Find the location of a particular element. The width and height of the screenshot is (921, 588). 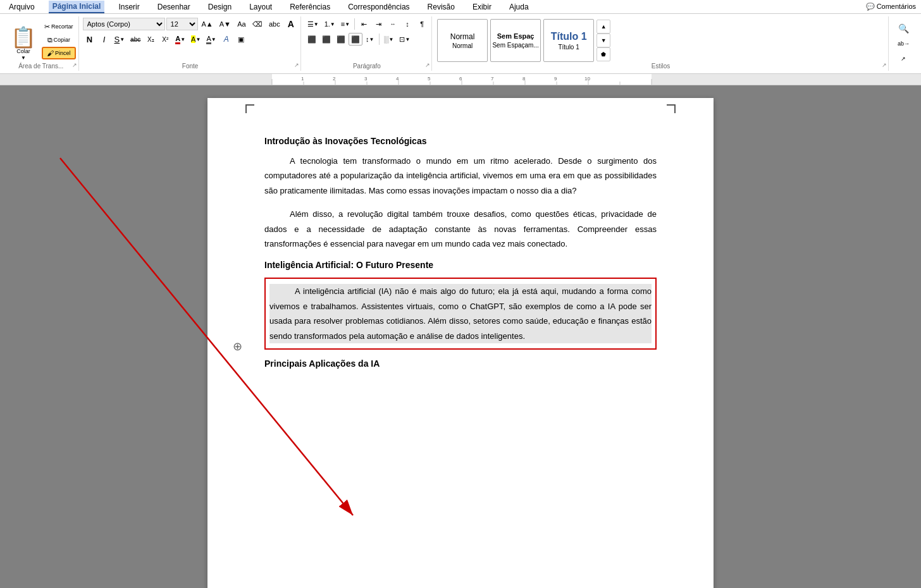

comments-button: 💬 Comentários is located at coordinates (891, 6).